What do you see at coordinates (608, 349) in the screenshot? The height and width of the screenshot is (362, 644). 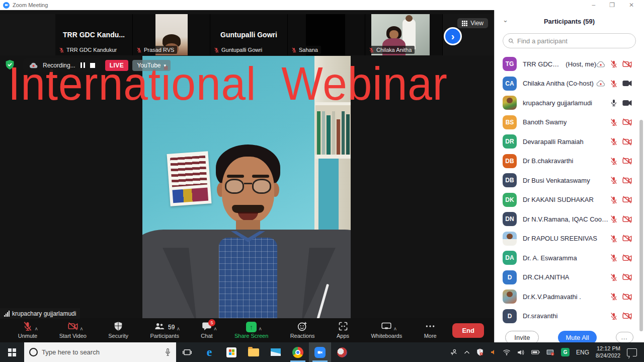 I see `clock-time: 12:12 PM` at bounding box center [608, 349].